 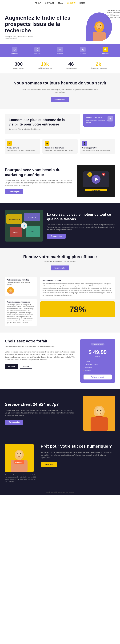 I want to click on croissance-title: La croissance est le moteur de tout ce q…, so click(x=81, y=217).